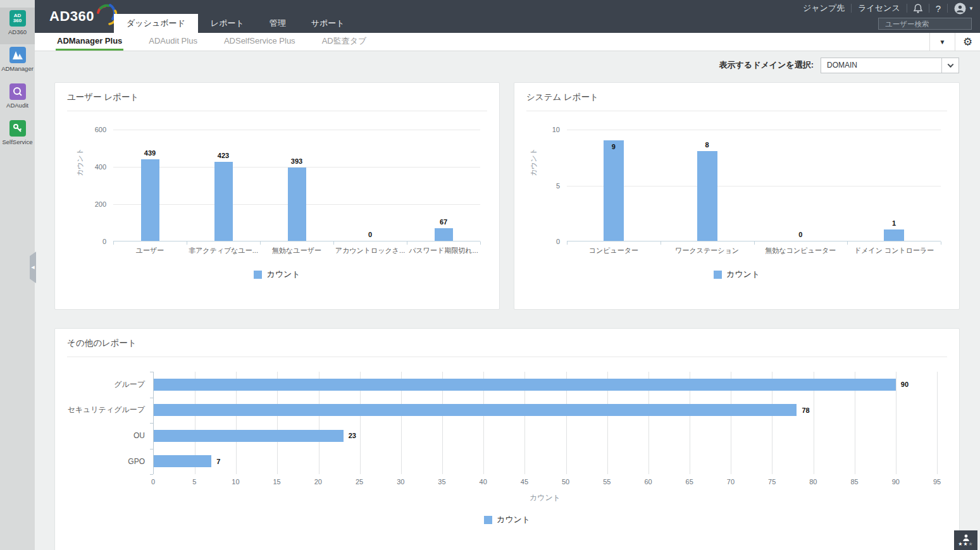 Image resolution: width=980 pixels, height=550 pixels. I want to click on rail-item-ad360: AD360 AD360, so click(18, 26).